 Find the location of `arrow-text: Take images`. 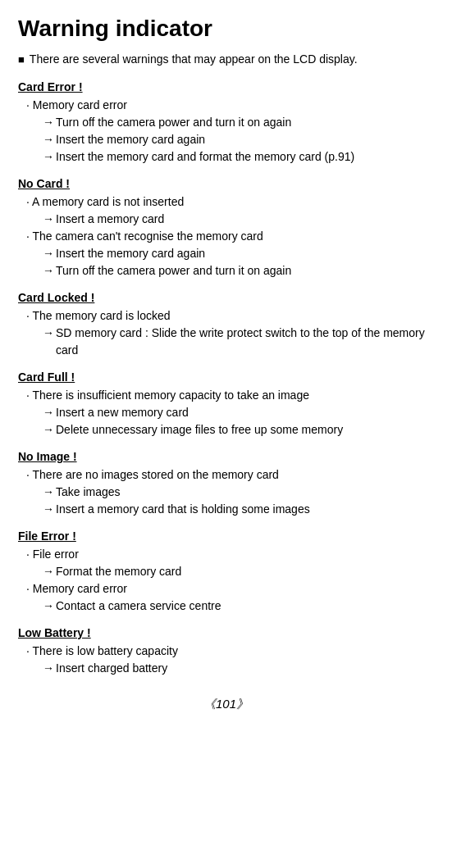

arrow-text: Take images is located at coordinates (89, 492).